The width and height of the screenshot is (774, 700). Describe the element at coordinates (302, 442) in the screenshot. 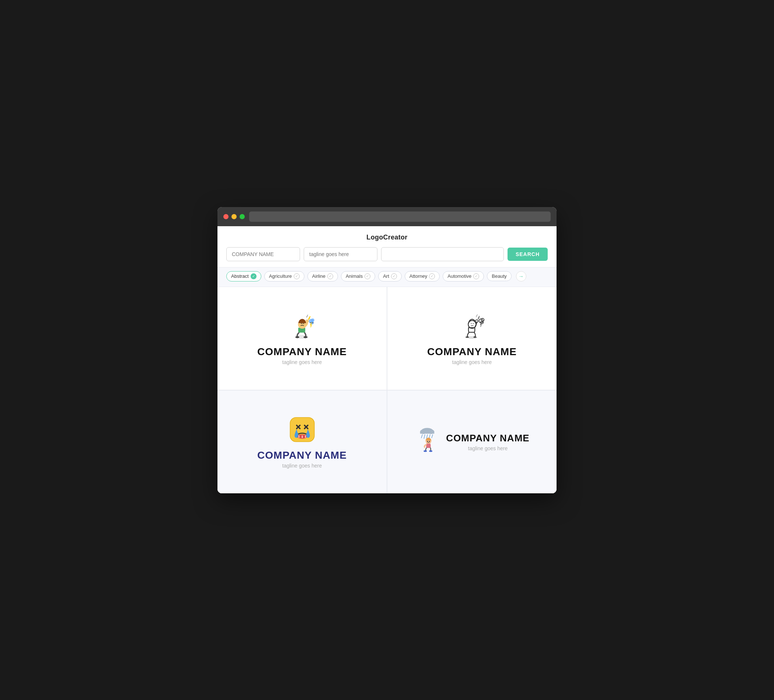

I see `logo-card-3: COMPANY NAME tagline goes here` at that location.